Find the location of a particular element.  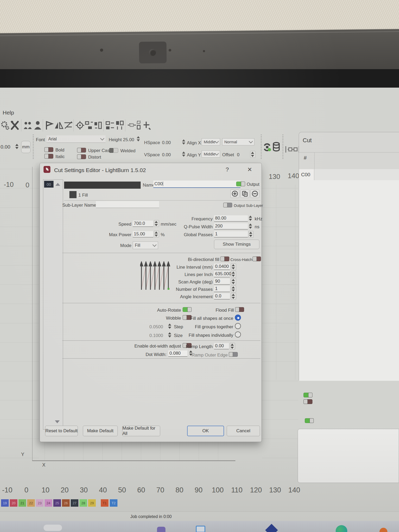

offset-value: 0 is located at coordinates (238, 155).